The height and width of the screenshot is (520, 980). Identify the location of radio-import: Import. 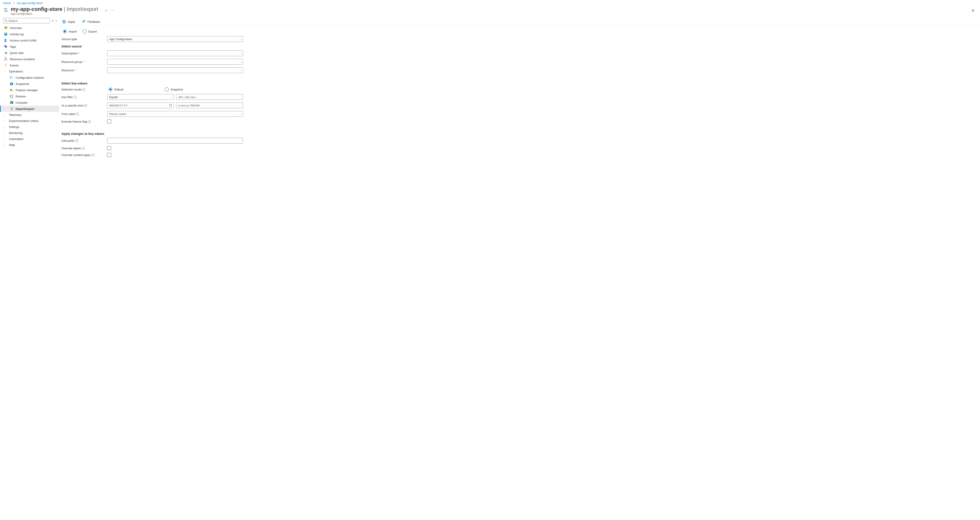
(70, 31).